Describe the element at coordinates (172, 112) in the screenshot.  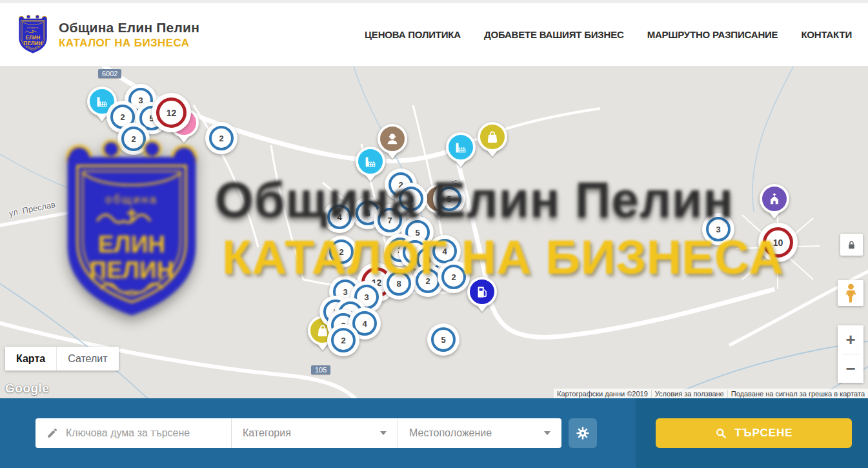
I see `cluster-count: 12` at that location.